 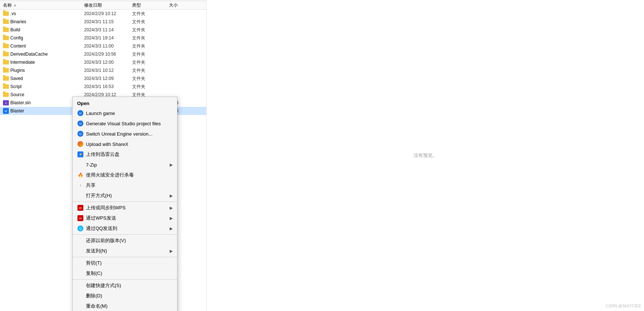 I want to click on delete-label: 删除(D), so click(x=129, y=296).